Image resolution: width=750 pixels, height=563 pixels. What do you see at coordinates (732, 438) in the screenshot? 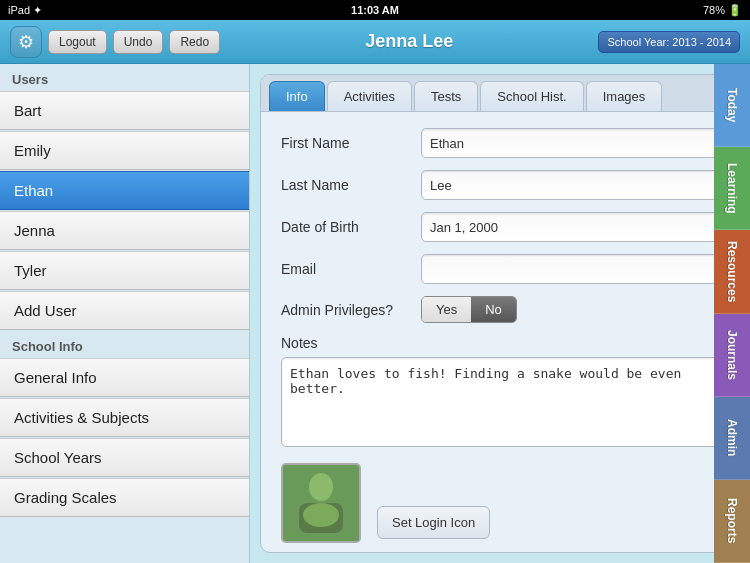
I see `right-nav-admin: Admin` at bounding box center [732, 438].